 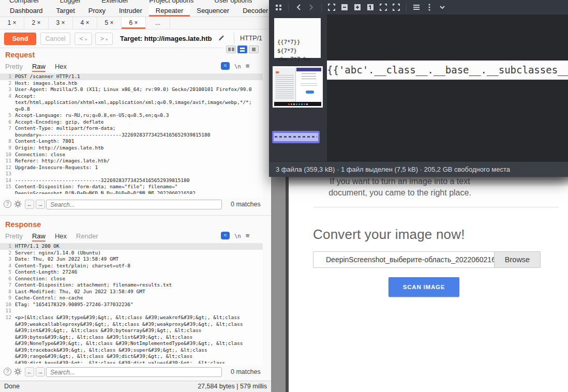 I want to click on response-view-tab: Hex, so click(x=61, y=236).